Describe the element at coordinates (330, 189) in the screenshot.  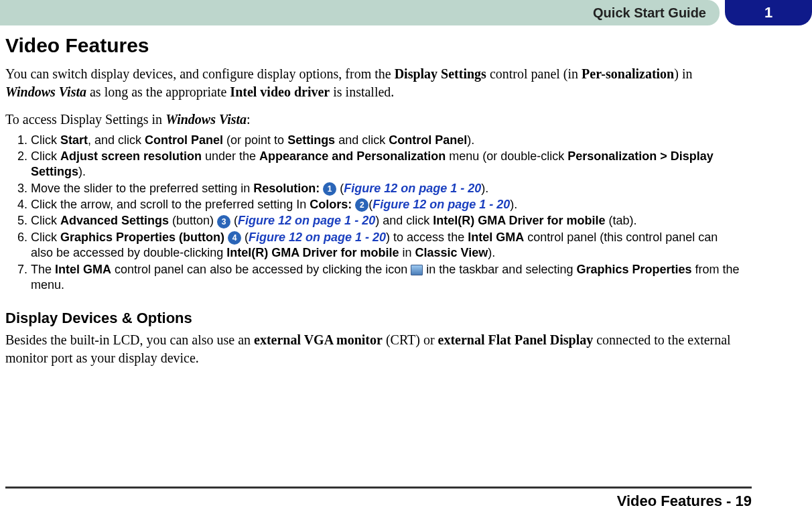
I see `badge-1-icon: 1` at that location.